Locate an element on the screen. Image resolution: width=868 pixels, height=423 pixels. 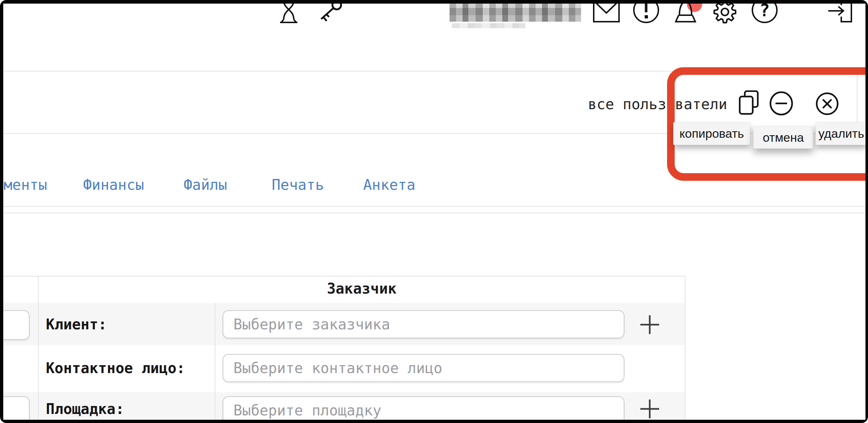
tab-documents-cut: менты is located at coordinates (25, 185).